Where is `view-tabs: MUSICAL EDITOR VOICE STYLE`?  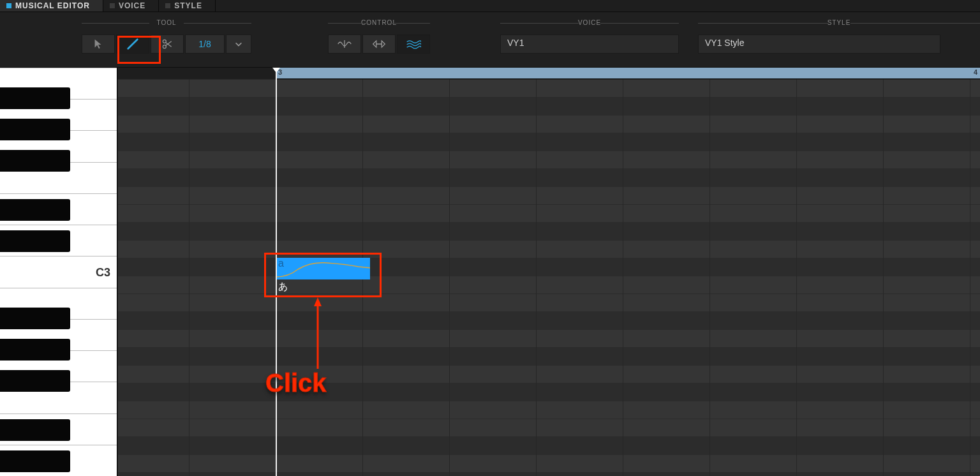 view-tabs: MUSICAL EDITOR VOICE STYLE is located at coordinates (490, 6).